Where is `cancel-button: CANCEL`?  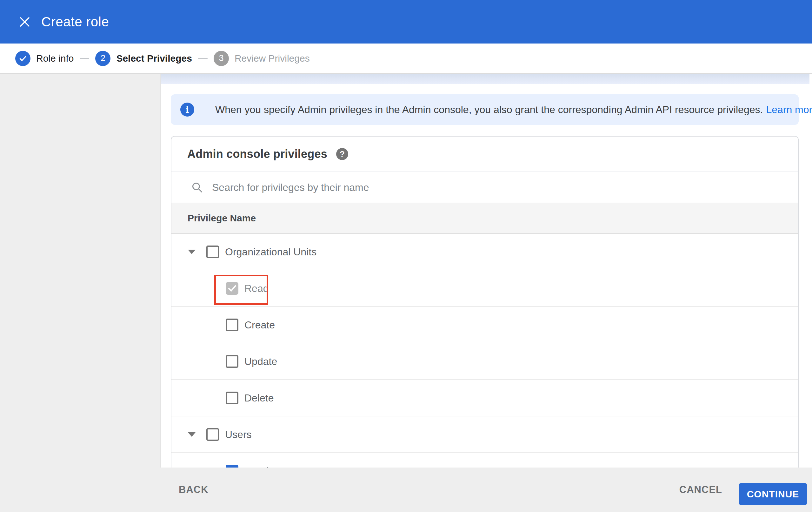
cancel-button: CANCEL is located at coordinates (701, 490).